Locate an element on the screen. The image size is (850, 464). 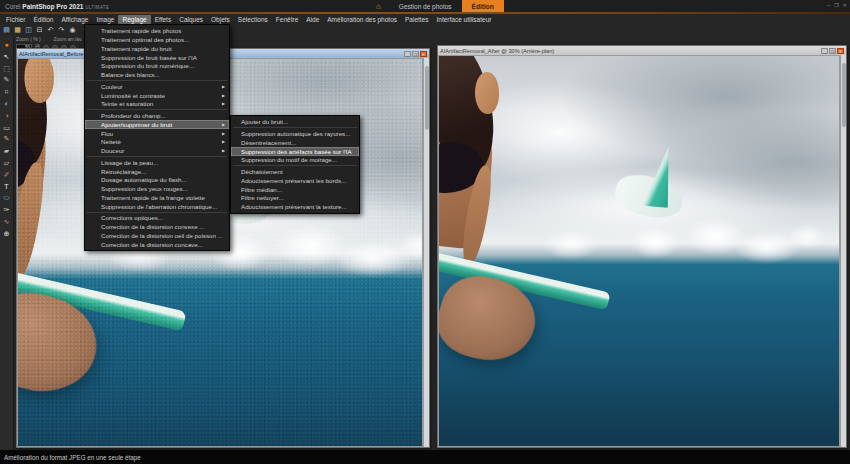
warp-tool-icon: ∿ is located at coordinates (6, 222).